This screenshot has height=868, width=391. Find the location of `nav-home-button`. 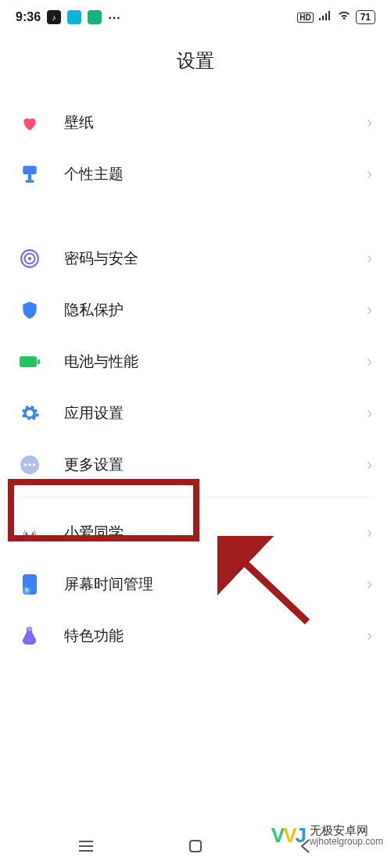

nav-home-button is located at coordinates (196, 846).